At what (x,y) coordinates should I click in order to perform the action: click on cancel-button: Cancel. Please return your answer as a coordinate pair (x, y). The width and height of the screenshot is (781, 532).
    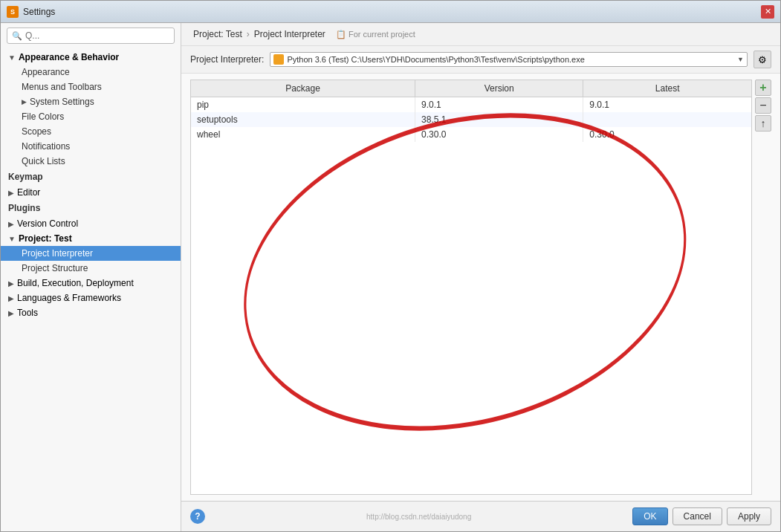
    Looking at the image, I should click on (697, 516).